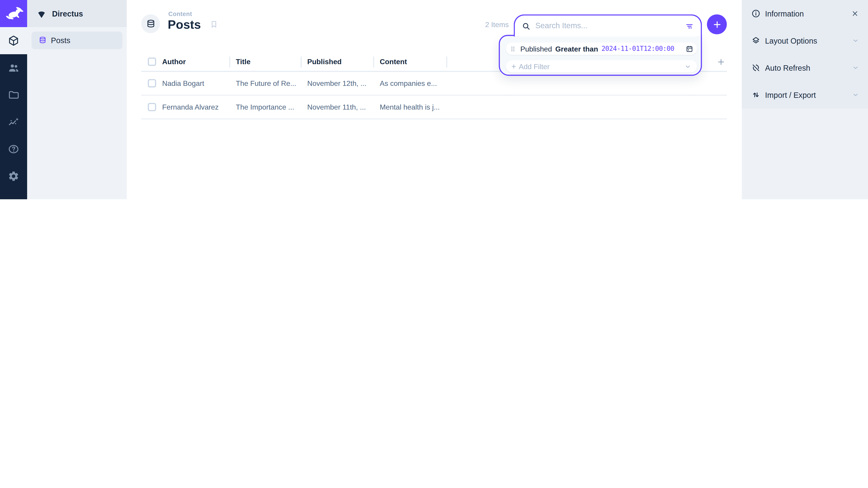 Image resolution: width=868 pixels, height=488 pixels. Describe the element at coordinates (600, 45) in the screenshot. I see `search-and-filter: Published Greater than 2024-11-01T12:00:…` at that location.